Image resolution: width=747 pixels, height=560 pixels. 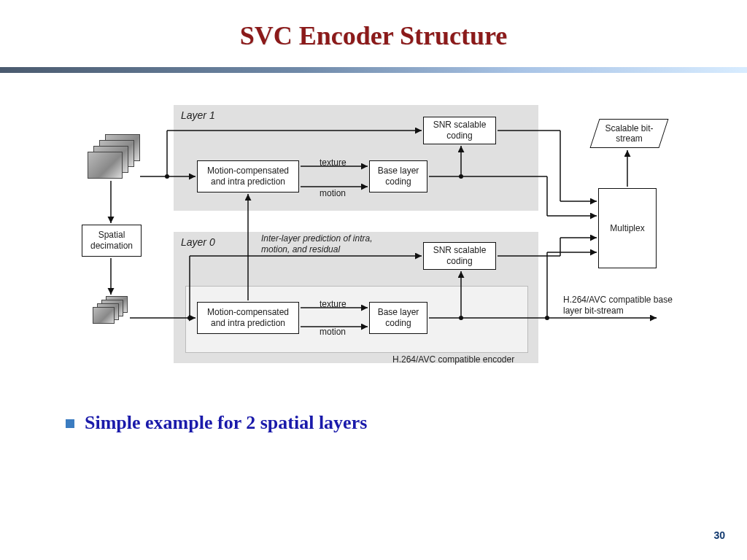 What do you see at coordinates (398, 176) in the screenshot?
I see `layer1-base-coding: Base layer coding` at bounding box center [398, 176].